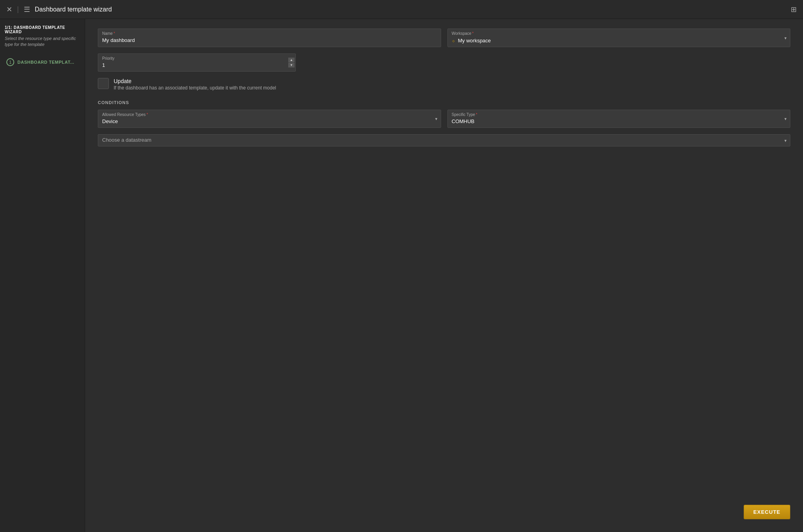  I want to click on settings-icon: ⊞, so click(793, 10).